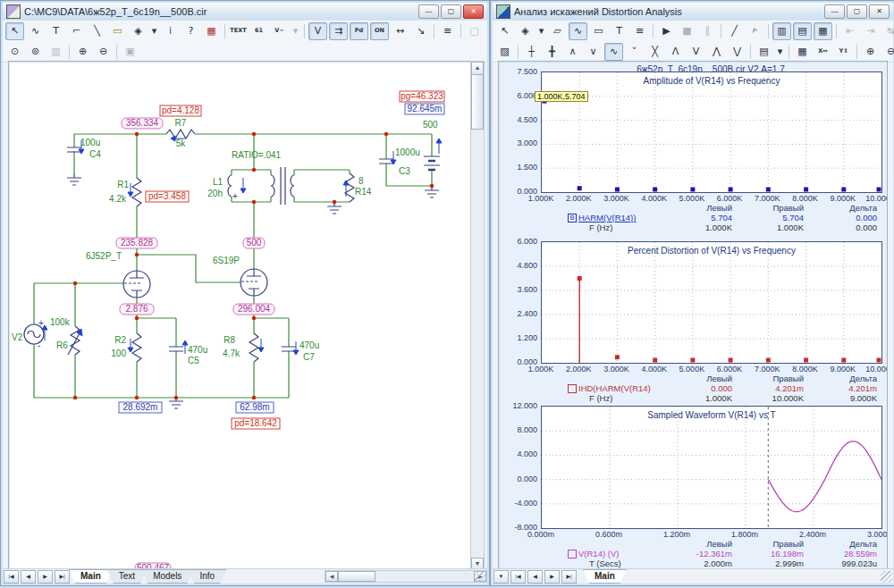 The width and height of the screenshot is (894, 588). Describe the element at coordinates (338, 31) in the screenshot. I see `current-arrows-toggle-icon: ⇉` at that location.